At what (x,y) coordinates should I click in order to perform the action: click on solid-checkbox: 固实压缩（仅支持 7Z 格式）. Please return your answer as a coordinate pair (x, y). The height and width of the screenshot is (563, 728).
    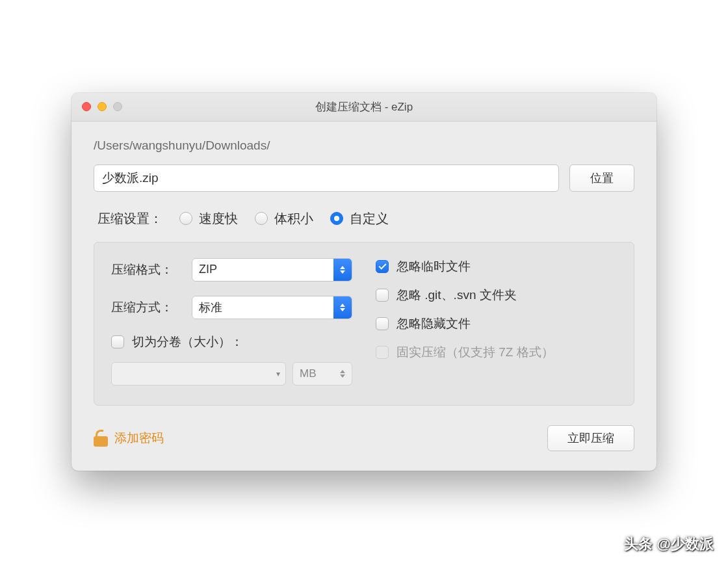
    Looking at the image, I should click on (497, 352).